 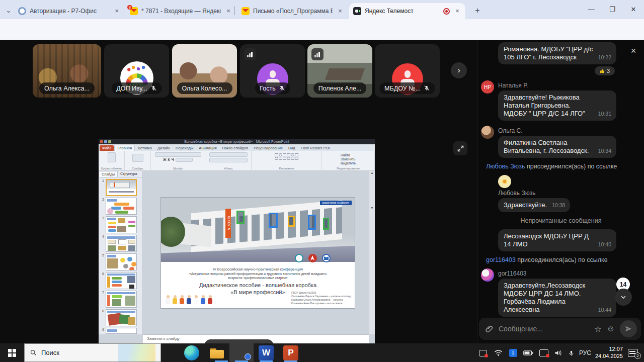 What do you see at coordinates (69, 11) in the screenshot?
I see `tab-r7-office: Авторизация - Р7-Офис ×` at bounding box center [69, 11].